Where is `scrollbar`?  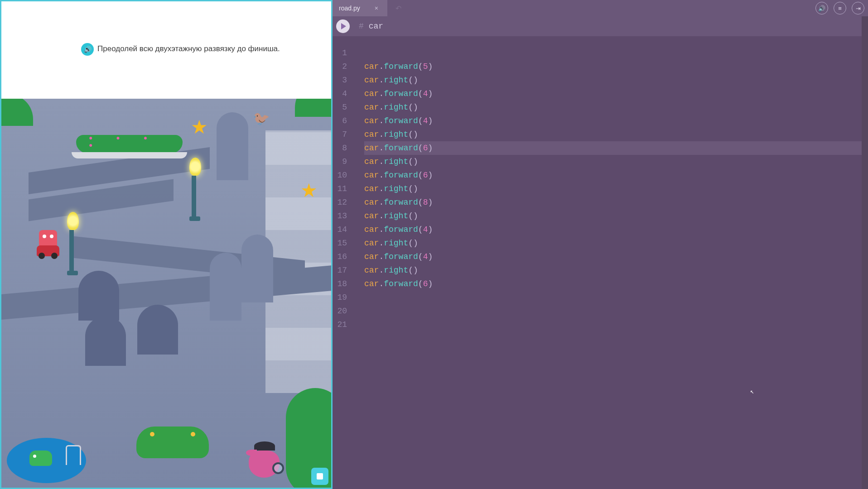
scrollbar is located at coordinates (865, 253).